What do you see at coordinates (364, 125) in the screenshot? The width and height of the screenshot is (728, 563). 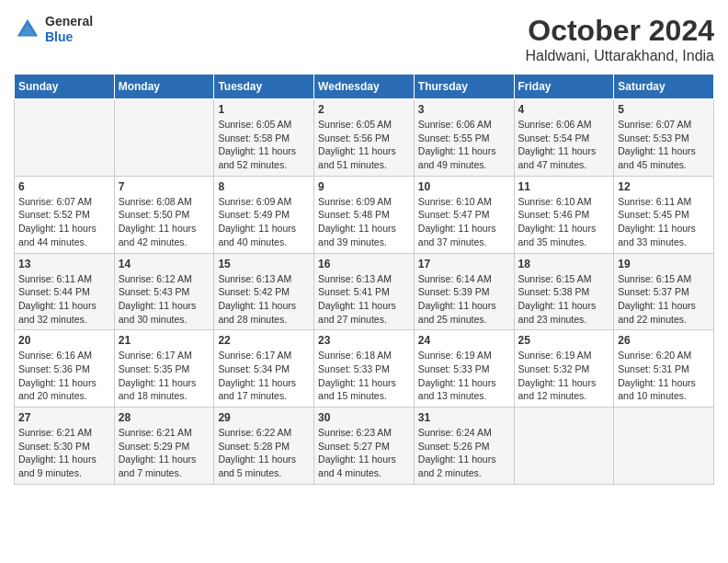 I see `sunrise-time: Sunrise: 6:05 AM` at bounding box center [364, 125].